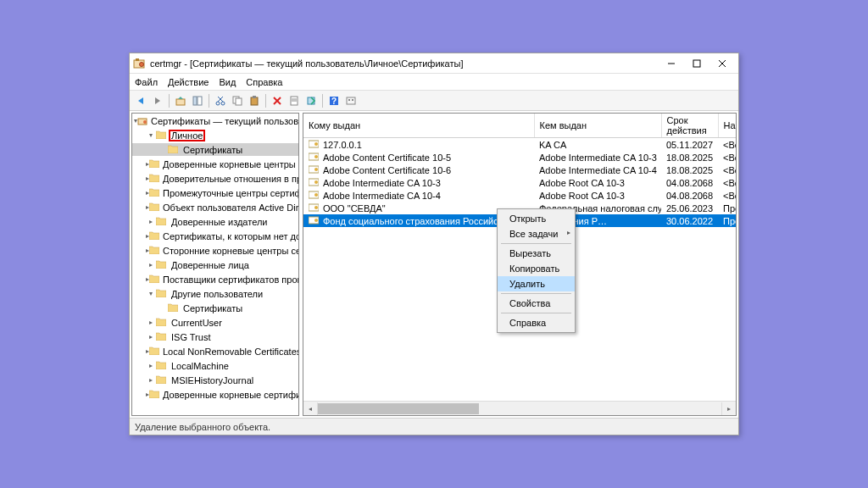 The height and width of the screenshot is (488, 868). What do you see at coordinates (520, 195) in the screenshot?
I see `table-row: Adobe Intermediate CA 10-4Adobe Root CA …` at bounding box center [520, 195].